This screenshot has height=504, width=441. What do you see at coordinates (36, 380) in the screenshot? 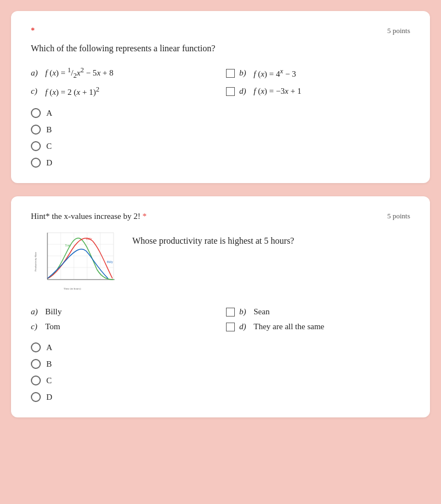
I see `radio2-circle-C` at bounding box center [36, 380].